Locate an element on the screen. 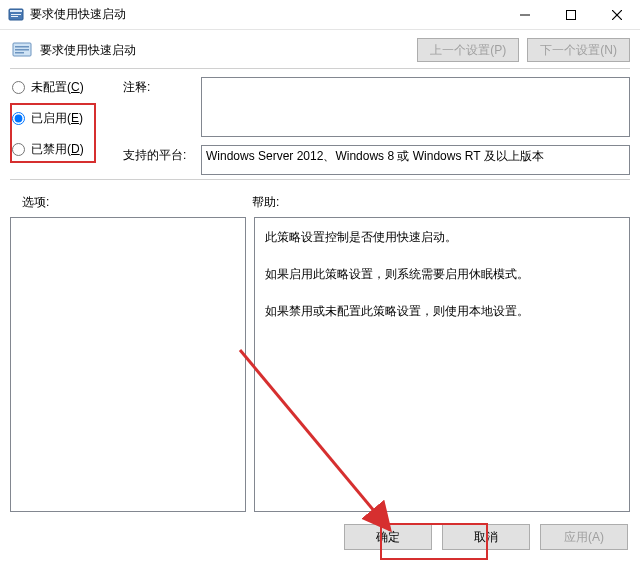 The height and width of the screenshot is (585, 640). radio-not-configured-label: 未配置(C) is located at coordinates (58, 88).